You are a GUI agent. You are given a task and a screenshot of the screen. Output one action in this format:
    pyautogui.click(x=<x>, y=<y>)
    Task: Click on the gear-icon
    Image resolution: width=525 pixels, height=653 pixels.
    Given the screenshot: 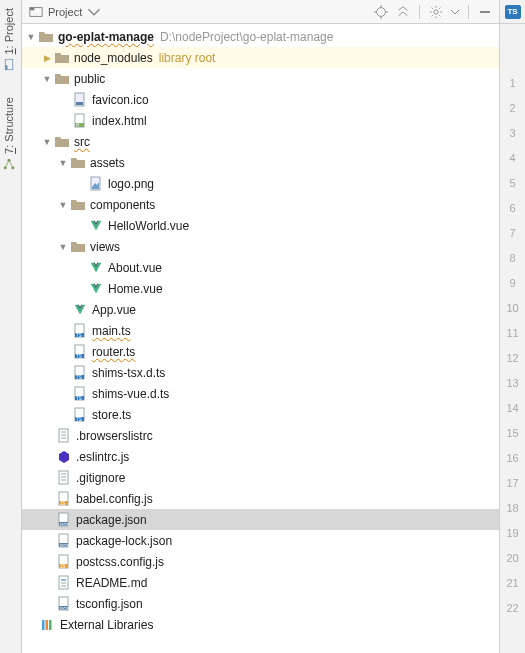 What is the action you would take?
    pyautogui.click(x=436, y=12)
    